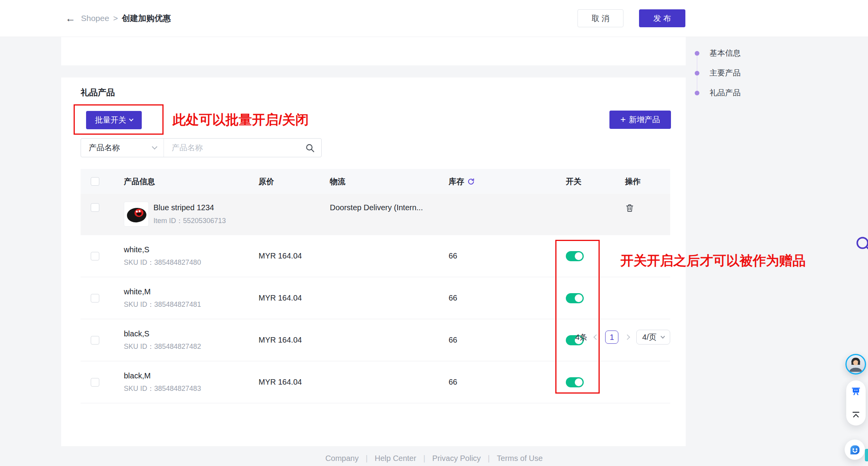 The height and width of the screenshot is (466, 868). I want to click on product-logistics: Doorstep Delivery (Intern..., so click(381, 203).